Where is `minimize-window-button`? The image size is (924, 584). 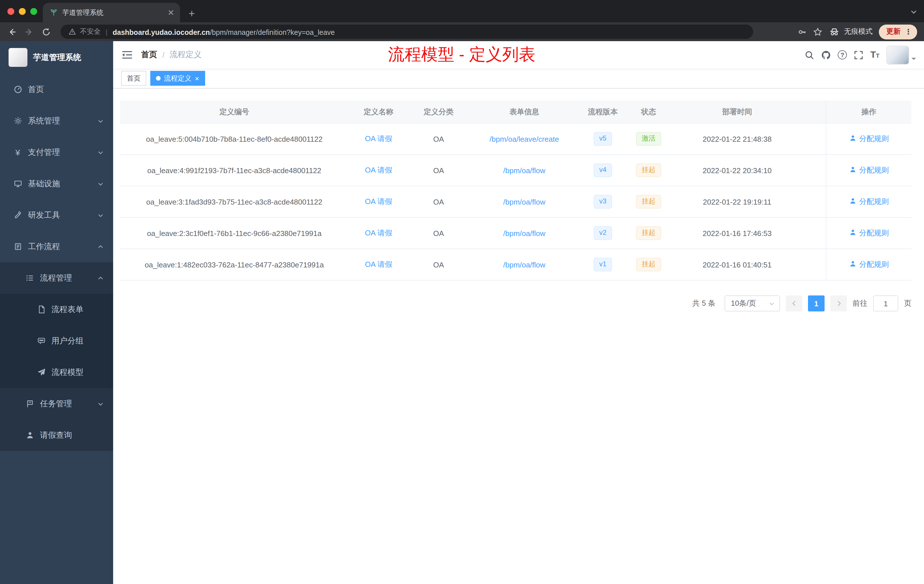
minimize-window-button is located at coordinates (22, 11).